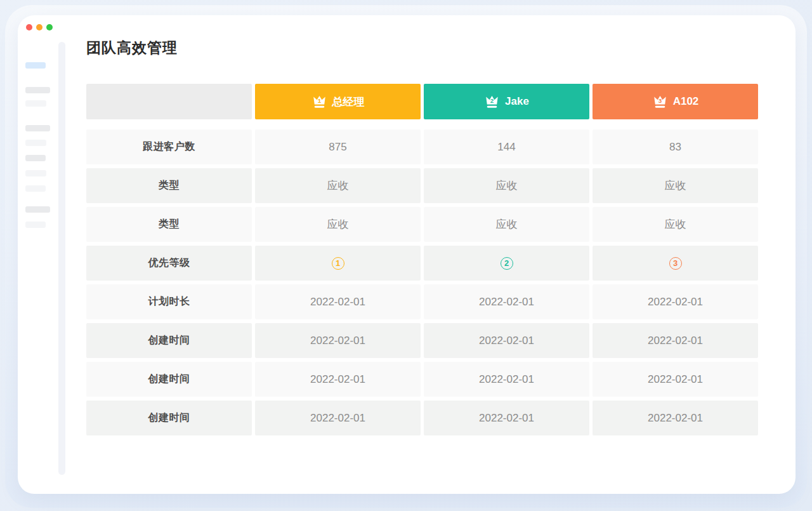 The height and width of the screenshot is (511, 812). Describe the element at coordinates (506, 102) in the screenshot. I see `column-header-rank-2: 2Jake` at that location.